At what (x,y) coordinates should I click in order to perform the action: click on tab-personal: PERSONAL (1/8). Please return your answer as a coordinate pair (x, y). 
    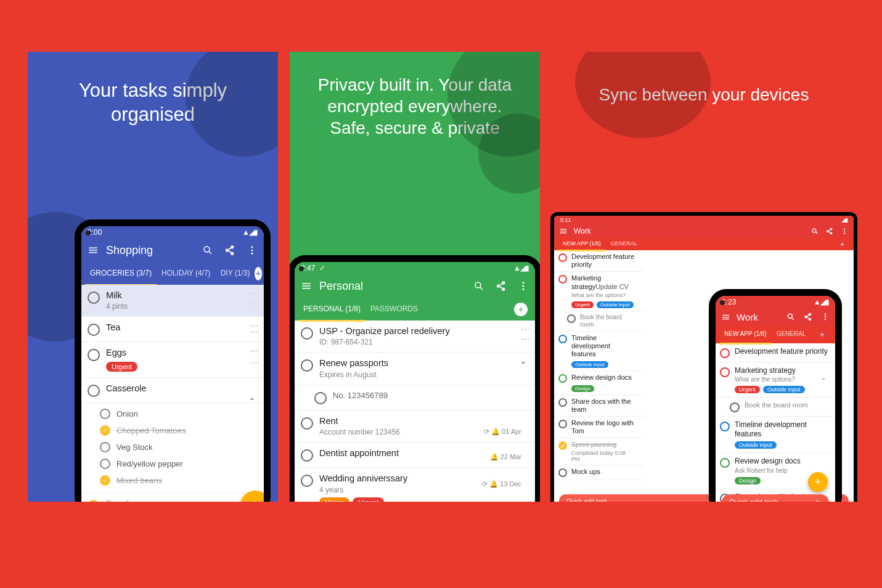
    Looking at the image, I should click on (332, 309).